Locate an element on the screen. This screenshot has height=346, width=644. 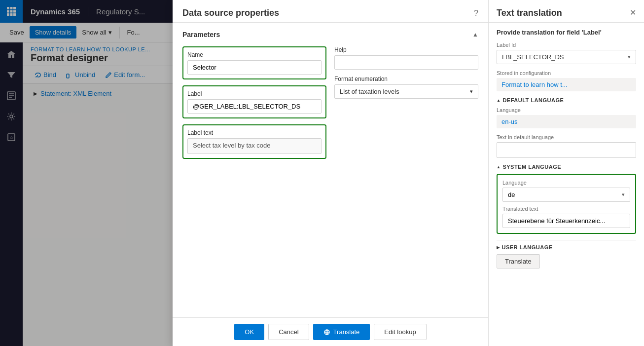
text-default-lang-group: Text in default language is located at coordinates (566, 146).